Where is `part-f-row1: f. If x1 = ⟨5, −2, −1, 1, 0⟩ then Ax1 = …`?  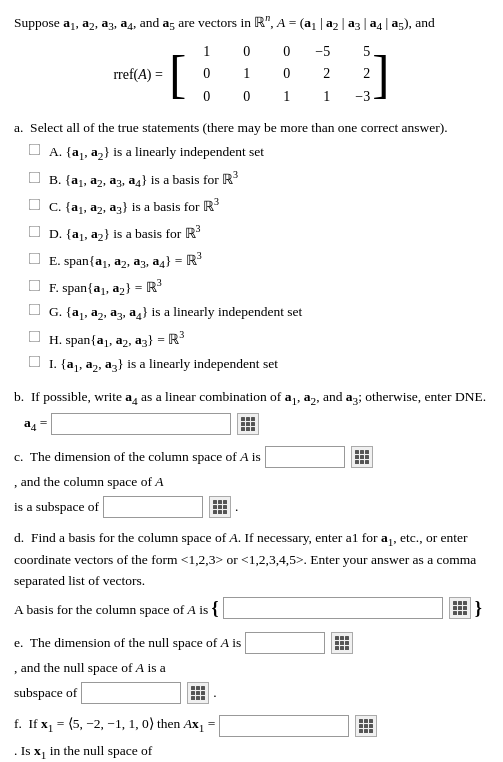
part-f-row1: f. If x1 = ⟨5, −2, −1, 1, 0⟩ then Ax1 = … is located at coordinates (252, 738).